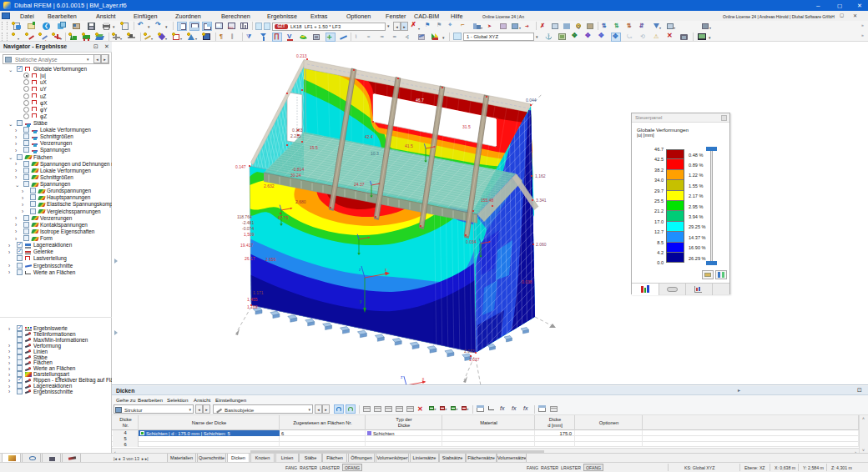  Describe the element at coordinates (359, 184) in the screenshot. I see `svg-text: 24.37` at that location.